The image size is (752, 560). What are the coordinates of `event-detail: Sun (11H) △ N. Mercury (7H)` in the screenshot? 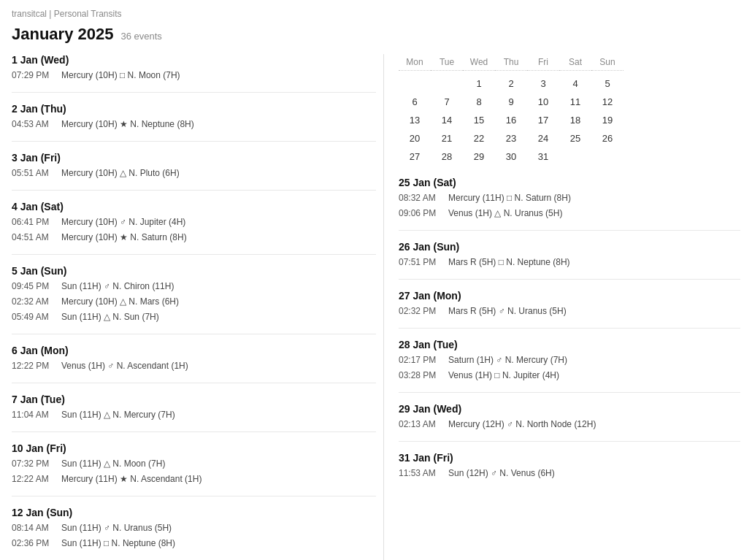 It's located at (118, 415).